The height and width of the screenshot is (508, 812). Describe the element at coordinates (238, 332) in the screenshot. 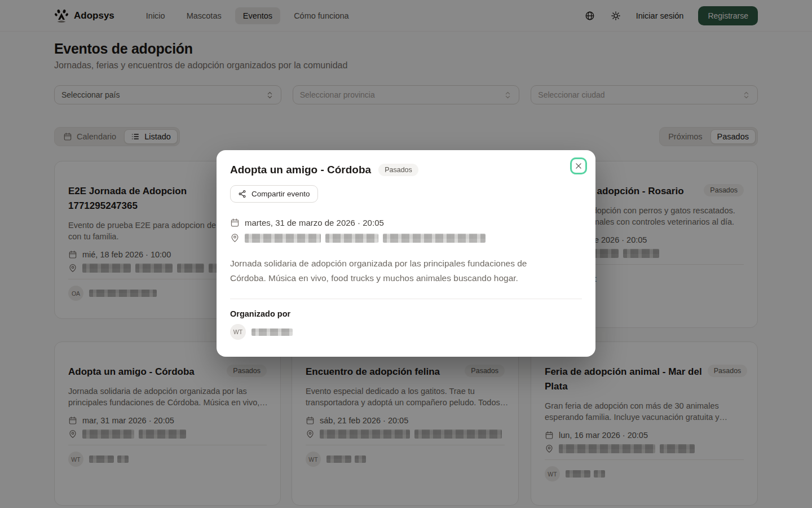

I see `organizer-avatar: WT` at that location.